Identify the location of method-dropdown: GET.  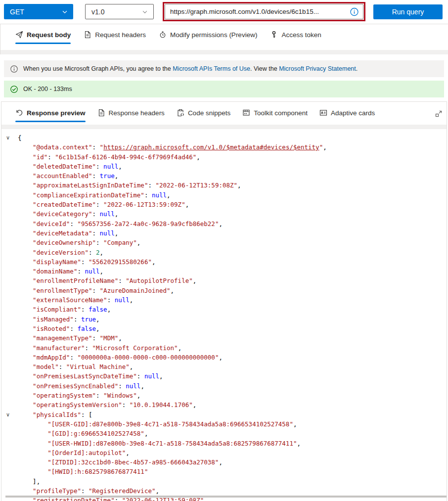
(39, 12).